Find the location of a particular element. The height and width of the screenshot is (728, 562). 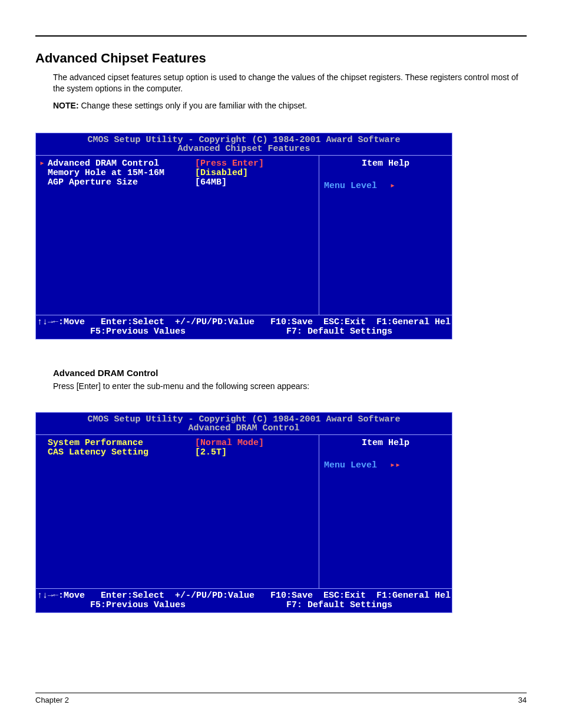

chevron-right-icon: ▸ is located at coordinates (392, 186).